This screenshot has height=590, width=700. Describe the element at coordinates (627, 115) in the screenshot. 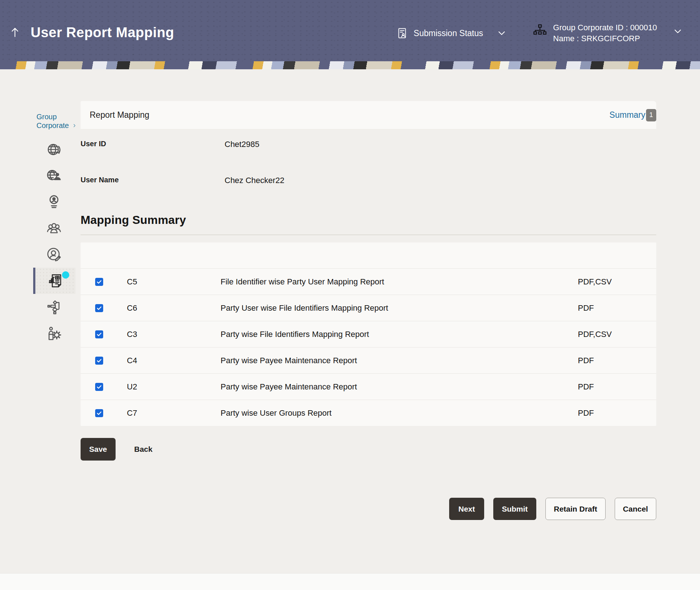

I see `summary-link-label: Summary` at that location.